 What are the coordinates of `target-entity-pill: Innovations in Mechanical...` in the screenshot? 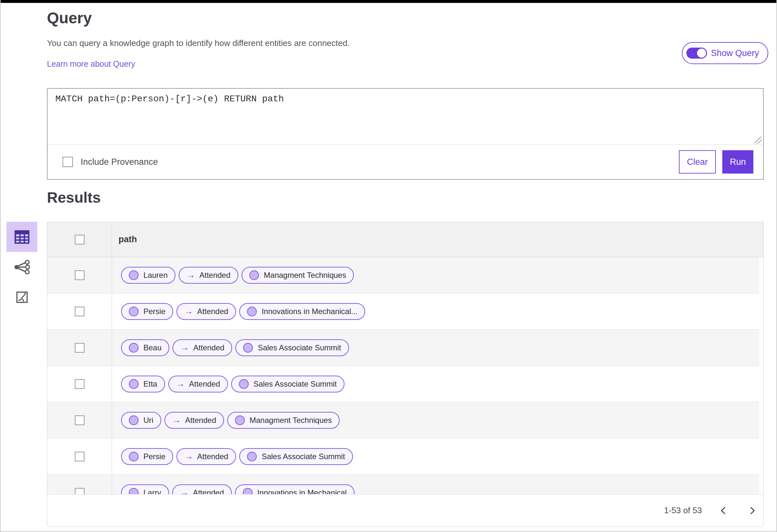 It's located at (302, 312).